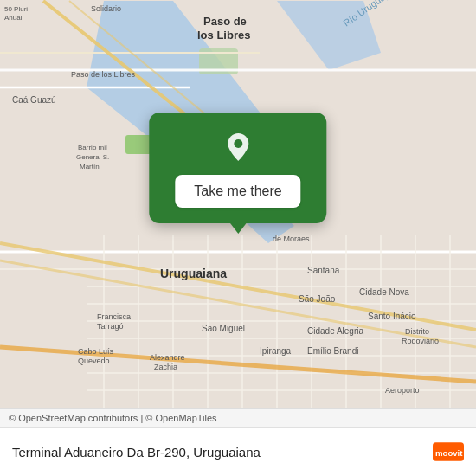  I want to click on location-bar: Terminal Aduaneiro Da Br-290, Uruguaiana…, so click(238, 452).